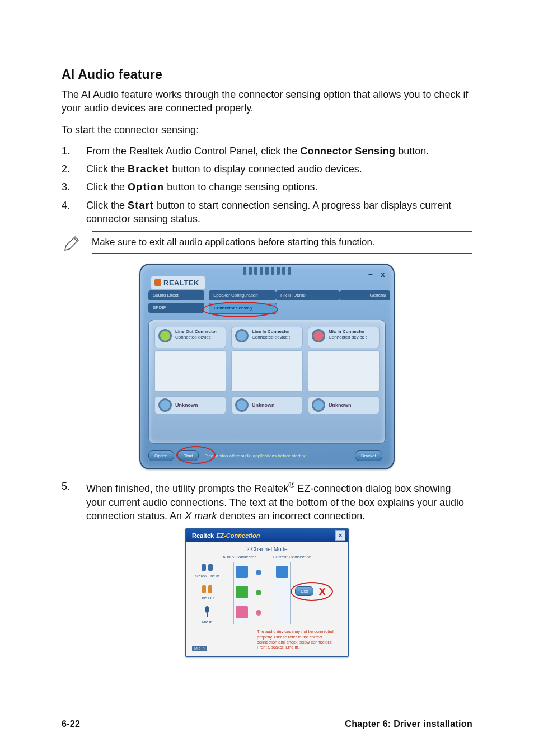  Describe the element at coordinates (207, 570) in the screenshot. I see `device-stereo-line-in: Stereo Line In` at that location.